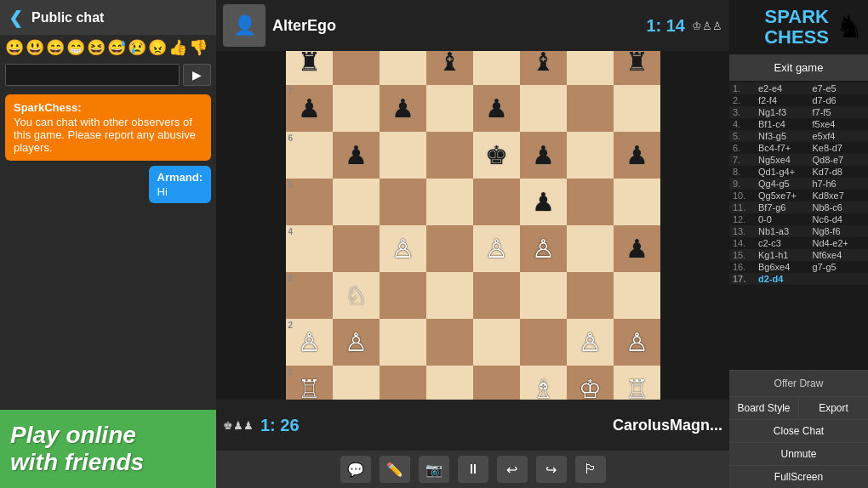 This screenshot has width=868, height=488. I want to click on chess-cell: 4, so click(310, 248).